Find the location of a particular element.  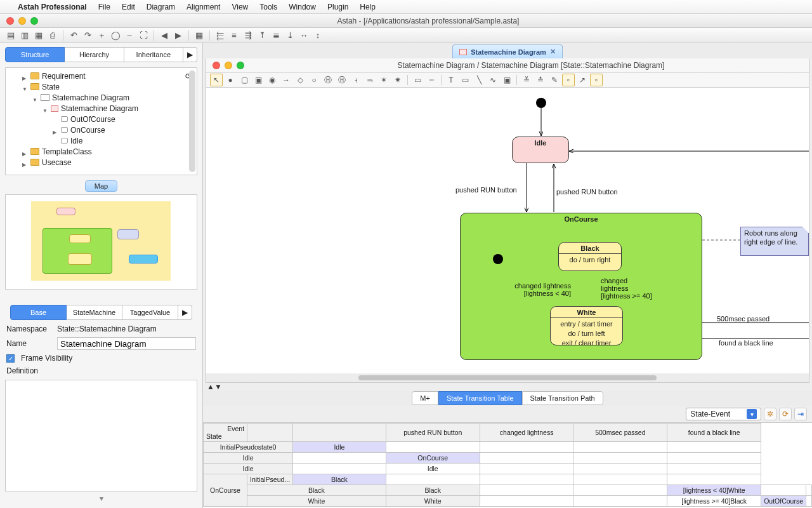

open-icon: ▥ is located at coordinates (25, 36).